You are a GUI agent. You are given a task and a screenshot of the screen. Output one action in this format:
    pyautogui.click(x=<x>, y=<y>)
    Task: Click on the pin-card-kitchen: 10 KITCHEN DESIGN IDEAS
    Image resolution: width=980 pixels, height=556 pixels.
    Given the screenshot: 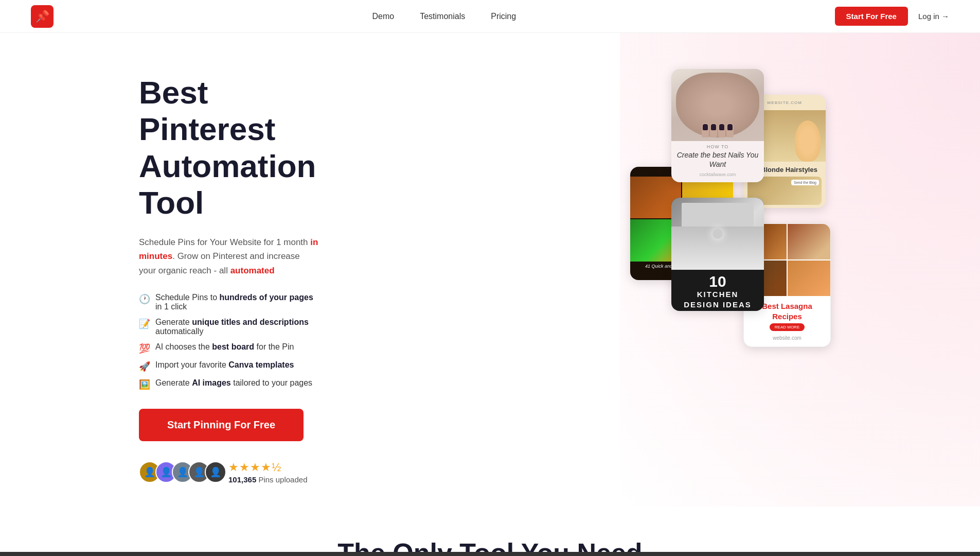 What is the action you would take?
    pyautogui.click(x=718, y=254)
    